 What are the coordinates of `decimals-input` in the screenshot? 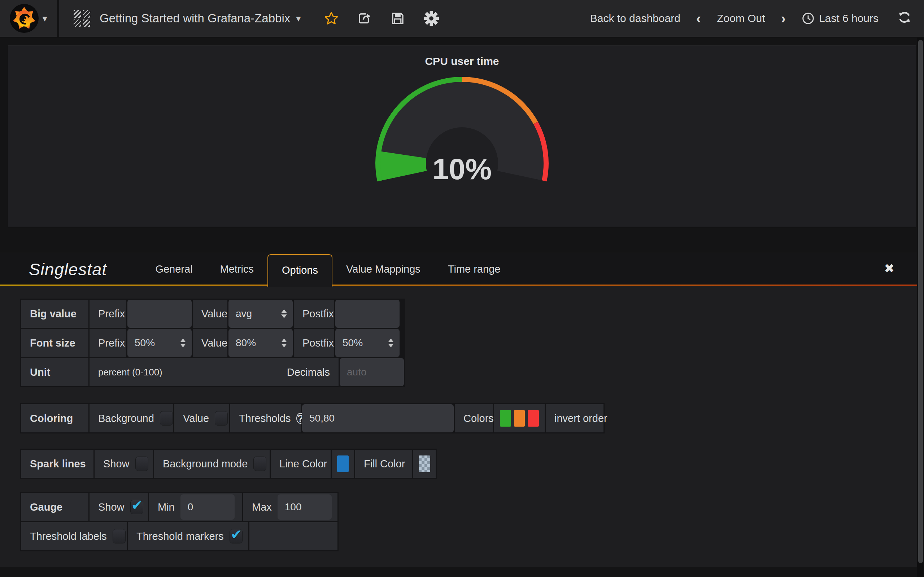 It's located at (372, 372).